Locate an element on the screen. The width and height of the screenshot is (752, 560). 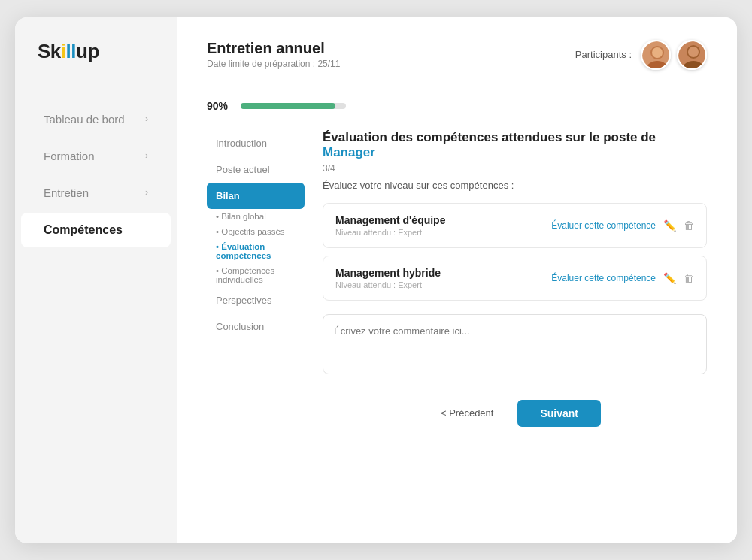
delete-icon-equipe: 🗑 is located at coordinates (689, 226).